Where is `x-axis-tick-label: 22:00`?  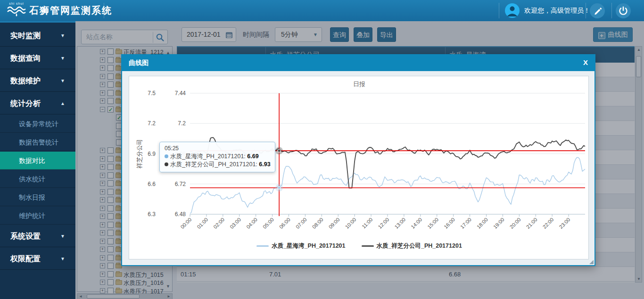 x-axis-tick-label: 22:00 is located at coordinates (548, 223).